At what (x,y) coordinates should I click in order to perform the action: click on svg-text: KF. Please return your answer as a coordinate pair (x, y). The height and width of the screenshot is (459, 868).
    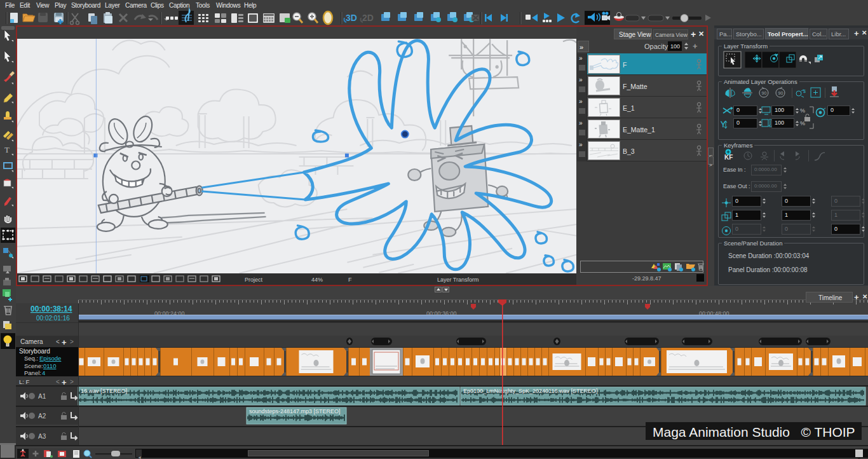
    Looking at the image, I should click on (728, 158).